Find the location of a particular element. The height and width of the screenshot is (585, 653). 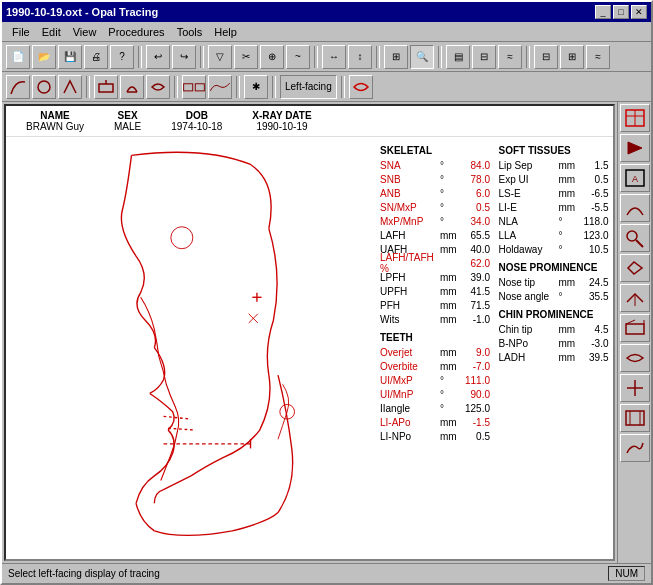

tool9: ≈ is located at coordinates (510, 57).